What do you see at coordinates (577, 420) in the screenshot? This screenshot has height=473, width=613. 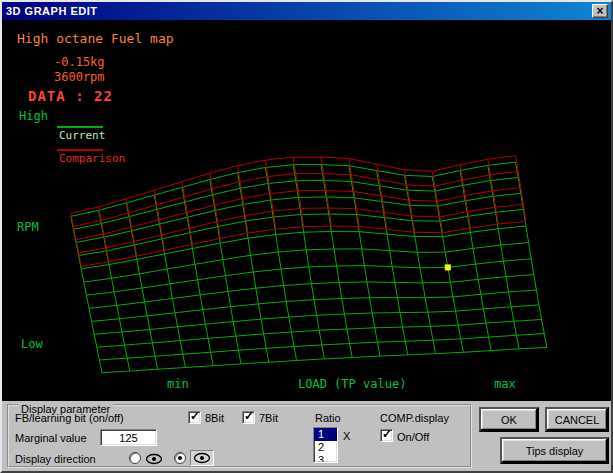 I see `cancel-button: CANCEL` at bounding box center [577, 420].